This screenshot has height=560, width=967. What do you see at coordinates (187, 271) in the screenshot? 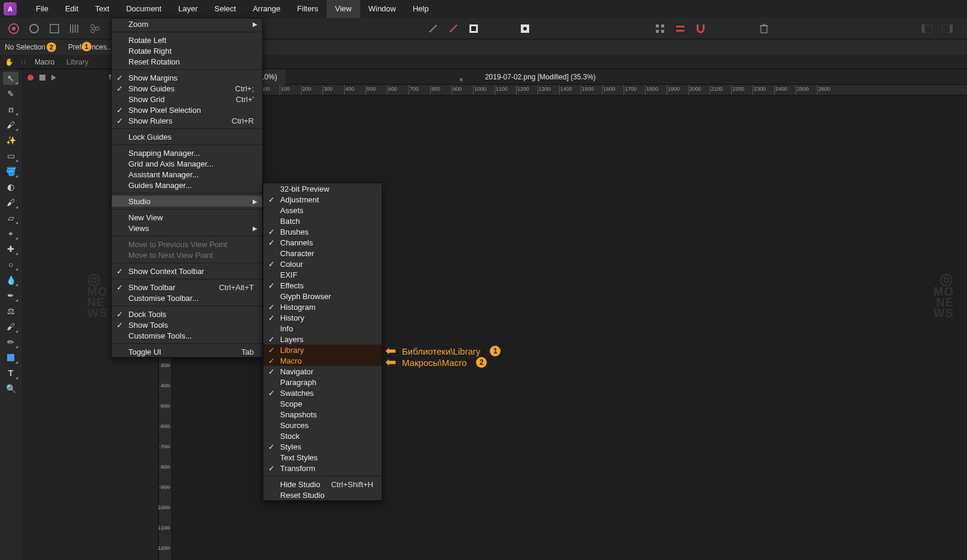
I see `view-menu-show-context-toolbar: ✓Show Context Toolbar` at bounding box center [187, 271].